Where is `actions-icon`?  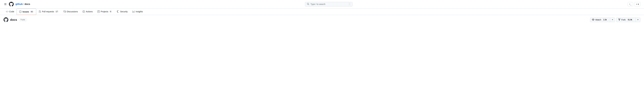
actions-icon is located at coordinates (84, 11).